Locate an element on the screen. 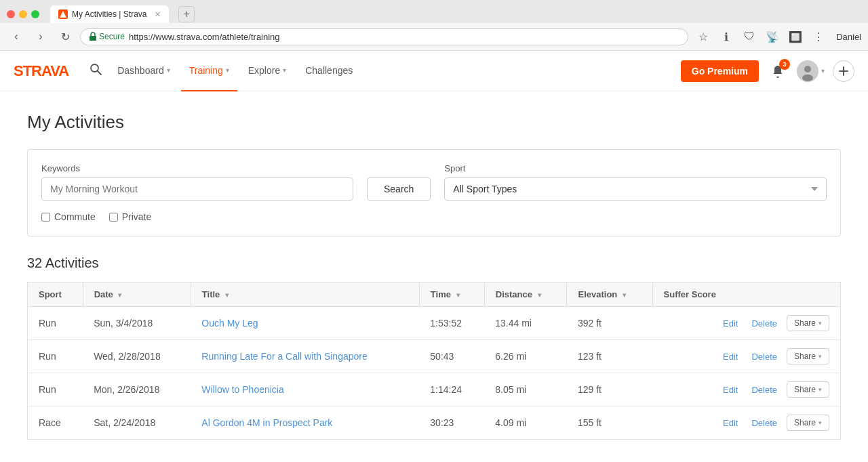 This screenshot has width=868, height=462. activity-link: Ouch My Leg is located at coordinates (229, 323).